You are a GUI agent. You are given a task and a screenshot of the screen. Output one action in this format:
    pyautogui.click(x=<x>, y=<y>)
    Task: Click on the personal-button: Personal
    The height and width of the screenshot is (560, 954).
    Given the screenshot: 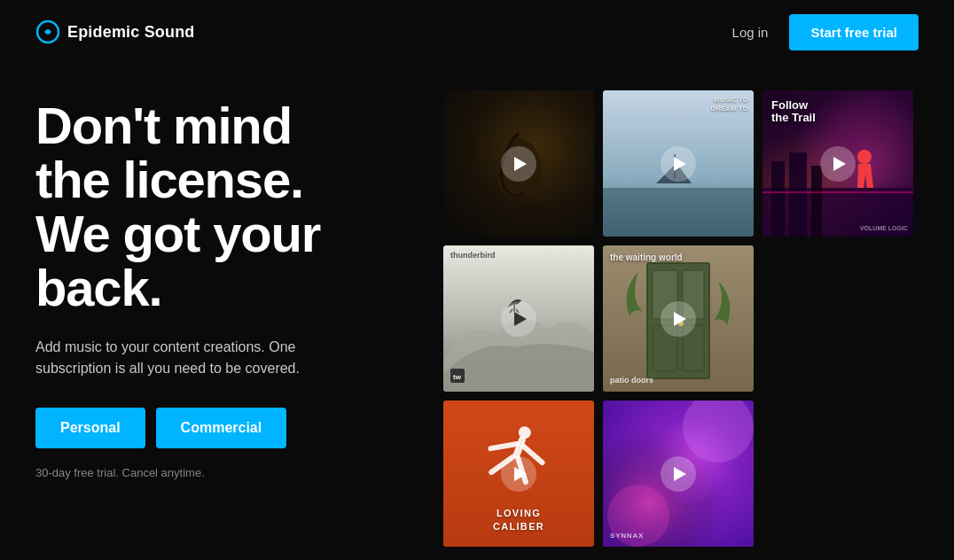 What is the action you would take?
    pyautogui.click(x=90, y=428)
    